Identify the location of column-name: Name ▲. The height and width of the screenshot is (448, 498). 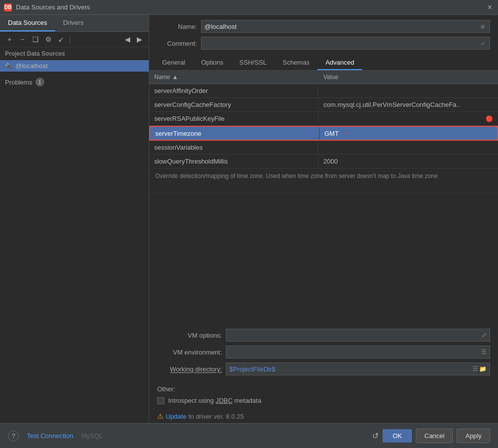
(234, 77).